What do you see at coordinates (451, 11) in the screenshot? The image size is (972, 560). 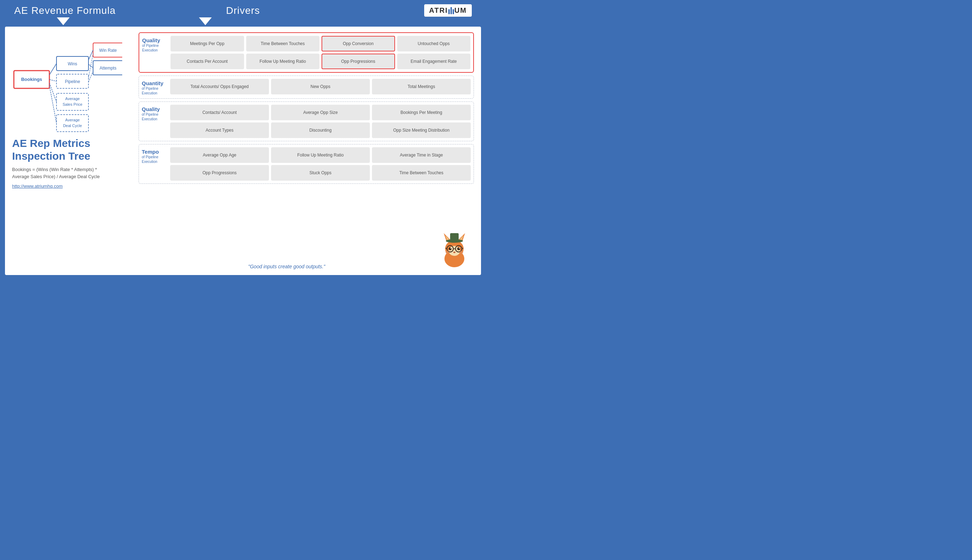 I see `logo-bars-icon` at bounding box center [451, 11].